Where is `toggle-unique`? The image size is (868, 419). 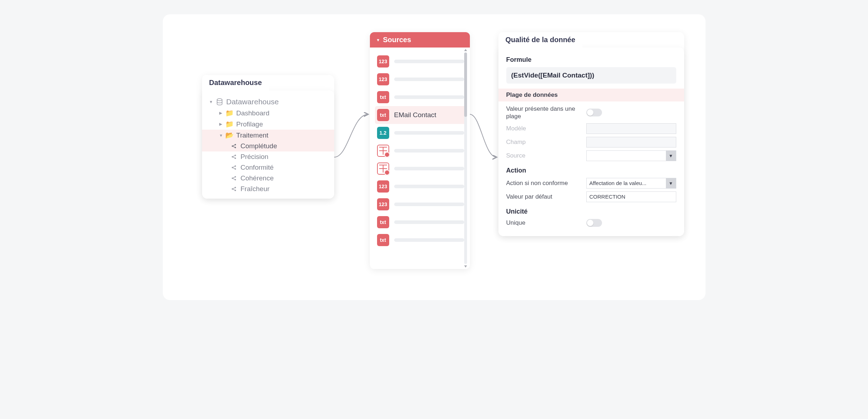
toggle-unique is located at coordinates (594, 223).